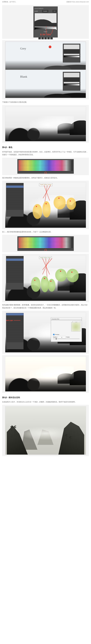 The width and height of the screenshot is (91, 644). I want to click on gaussian-blur-dialog: Gaussian Blur OK Cancel Preview Radius: …, so click(66, 330).